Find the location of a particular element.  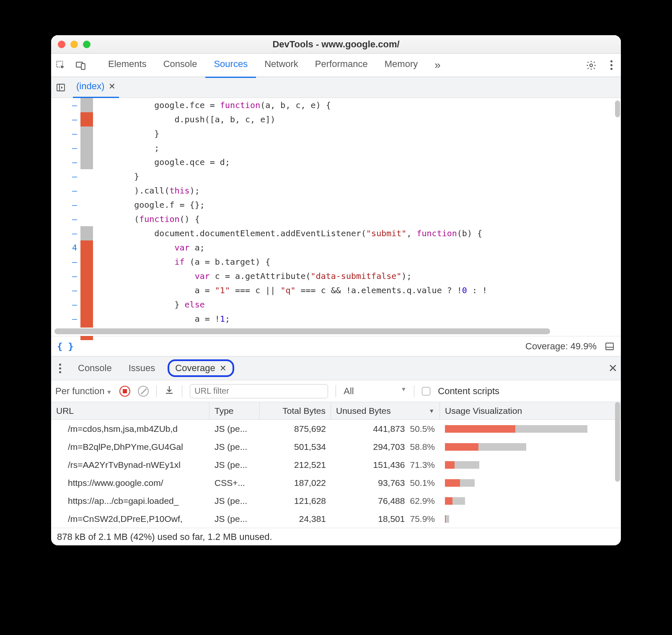

type-filter-select: All▼ is located at coordinates (375, 391).